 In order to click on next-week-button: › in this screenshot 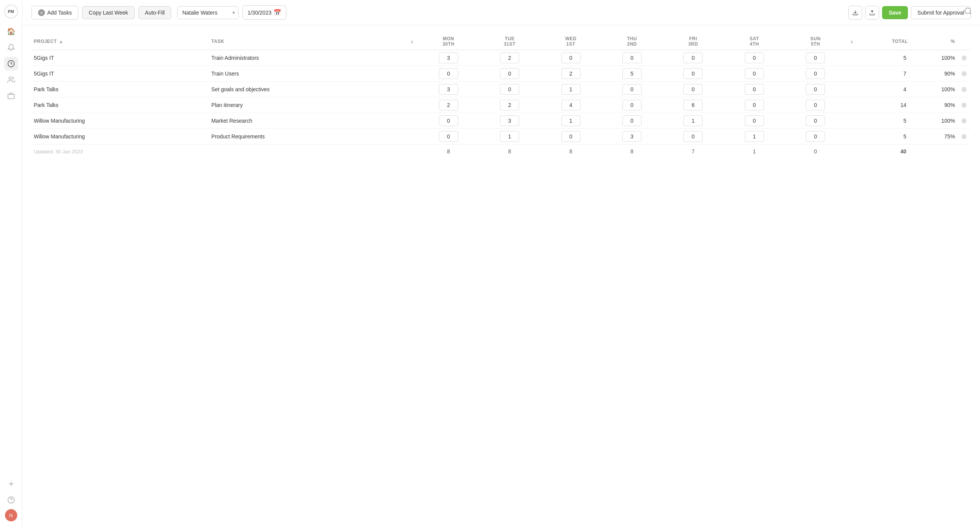, I will do `click(852, 41)`.